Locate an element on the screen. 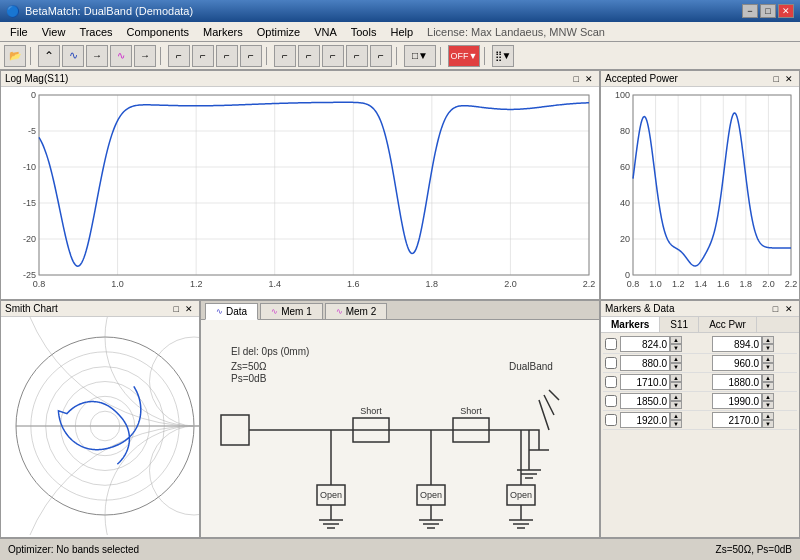 This screenshot has width=800, height=560. tab-data: ∿ Data is located at coordinates (232, 312).